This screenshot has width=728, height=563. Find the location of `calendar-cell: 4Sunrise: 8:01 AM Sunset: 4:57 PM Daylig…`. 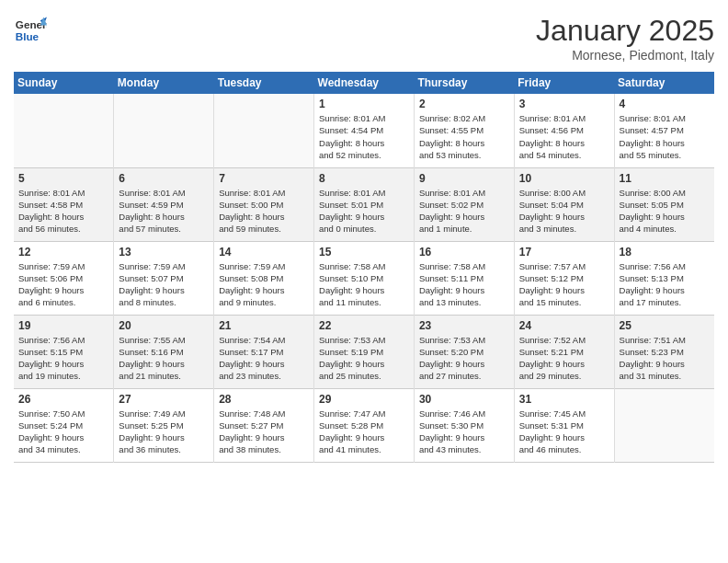

calendar-cell: 4Sunrise: 8:01 AM Sunset: 4:57 PM Daylig… is located at coordinates (664, 131).